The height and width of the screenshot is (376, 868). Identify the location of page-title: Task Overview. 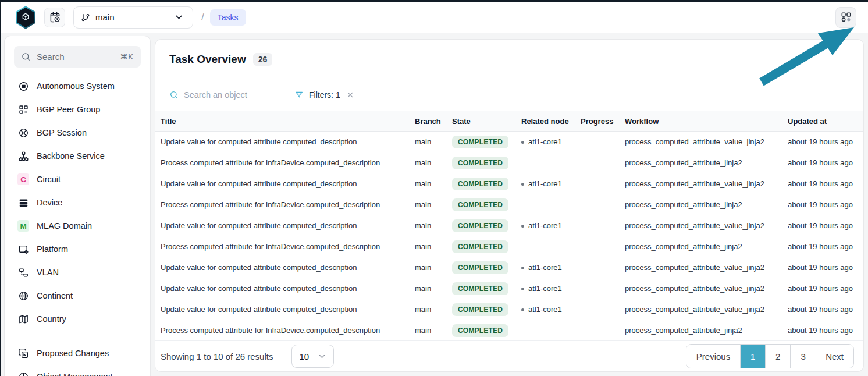
(208, 59).